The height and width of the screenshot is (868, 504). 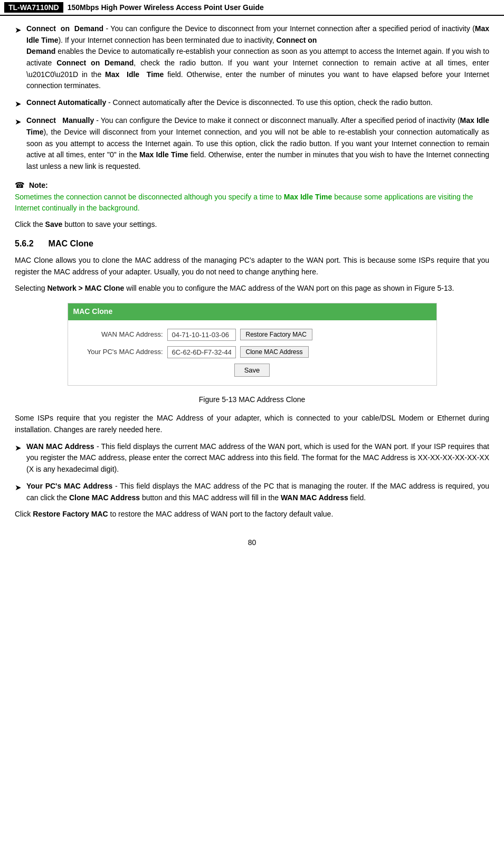 I want to click on wan-mac-input, so click(x=202, y=335).